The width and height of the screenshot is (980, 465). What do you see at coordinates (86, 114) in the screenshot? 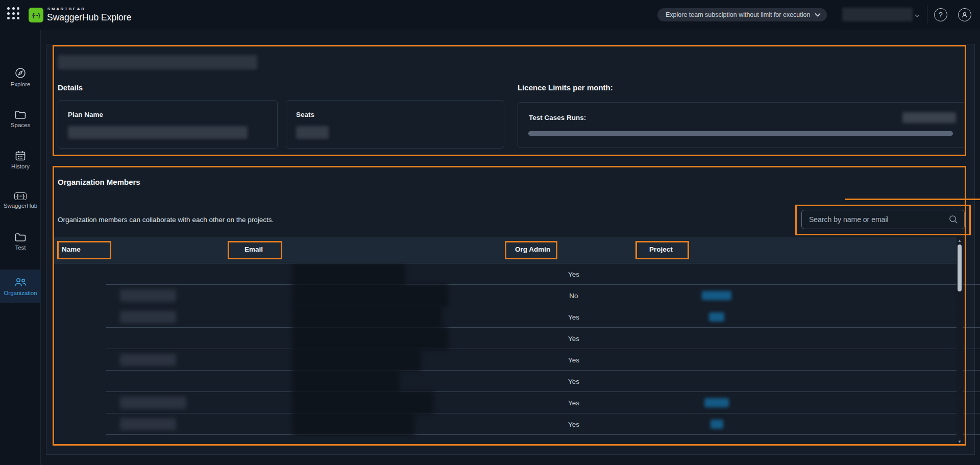
I see `plan-name-label: Plan Name` at bounding box center [86, 114].